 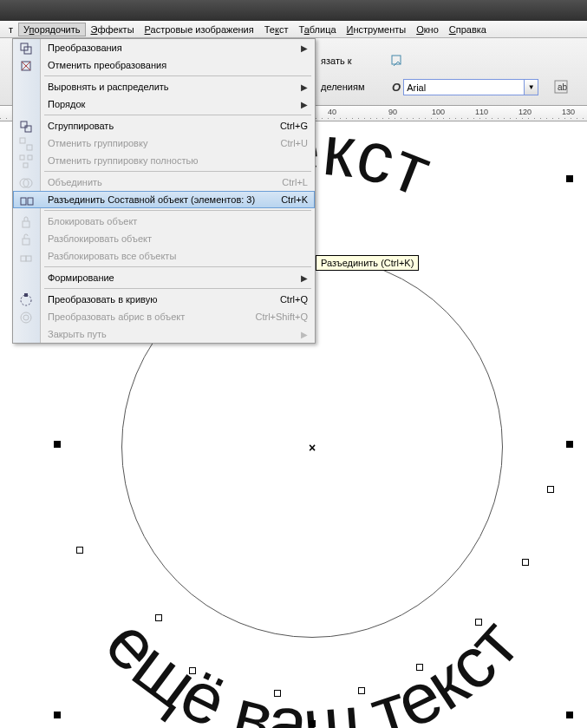 What do you see at coordinates (164, 143) in the screenshot?
I see `menu-ungroup: Отменить группировкуCtrl+U` at bounding box center [164, 143].